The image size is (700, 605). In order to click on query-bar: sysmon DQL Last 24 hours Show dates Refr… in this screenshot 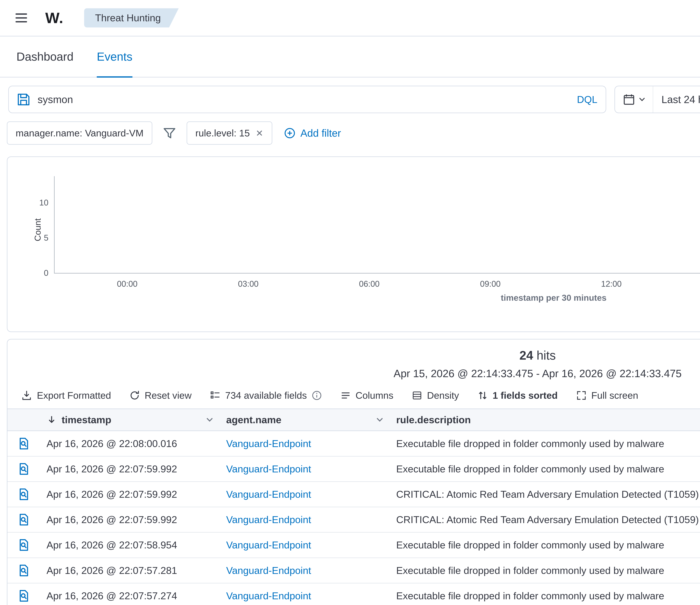, I will do `click(354, 99)`.